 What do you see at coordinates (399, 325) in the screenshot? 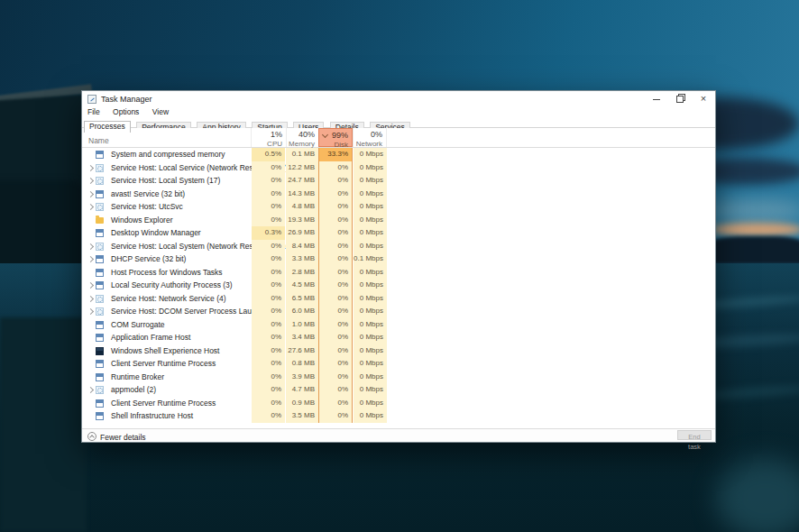
I see `process-row: COM Surrogate 0% 1.0 MB 0% 0 Mbps` at bounding box center [399, 325].